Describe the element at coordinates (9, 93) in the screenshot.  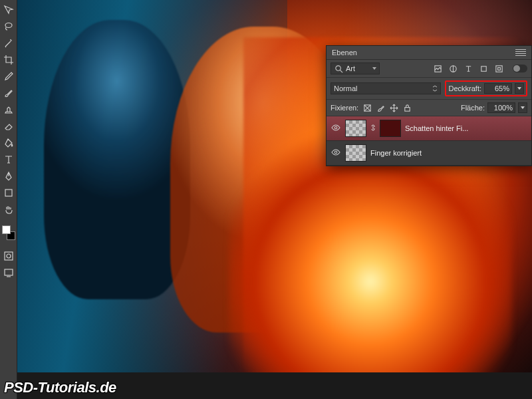
I see `brush-tool` at that location.